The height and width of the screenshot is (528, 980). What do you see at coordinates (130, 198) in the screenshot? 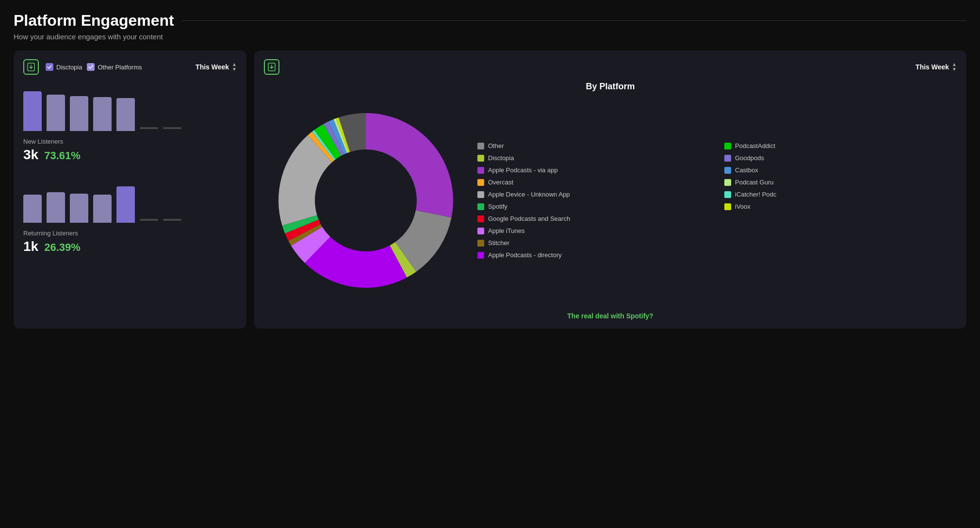
I see `returning-listeners-bars` at bounding box center [130, 198].